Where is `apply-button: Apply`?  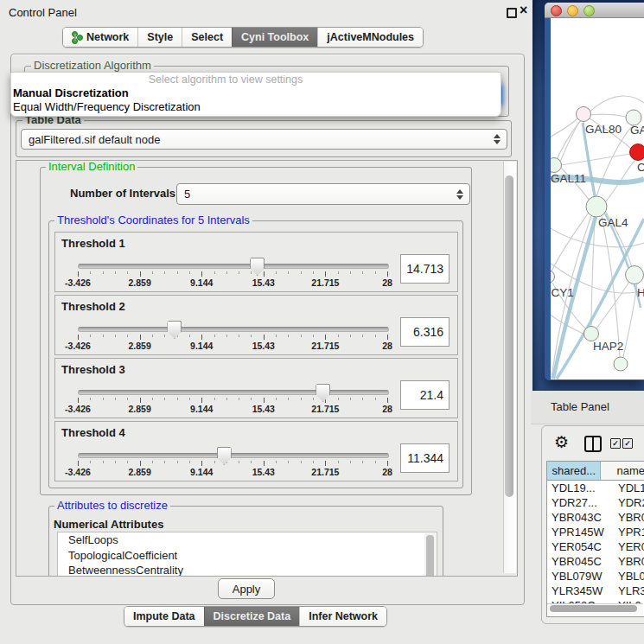 apply-button: Apply is located at coordinates (246, 589).